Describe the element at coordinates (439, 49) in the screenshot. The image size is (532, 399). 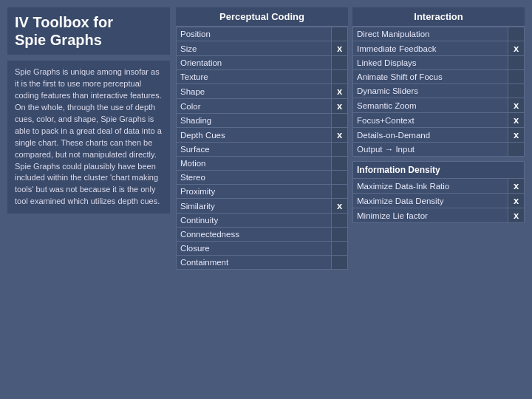
I see `table-row: Immediate Feedbackx` at that location.